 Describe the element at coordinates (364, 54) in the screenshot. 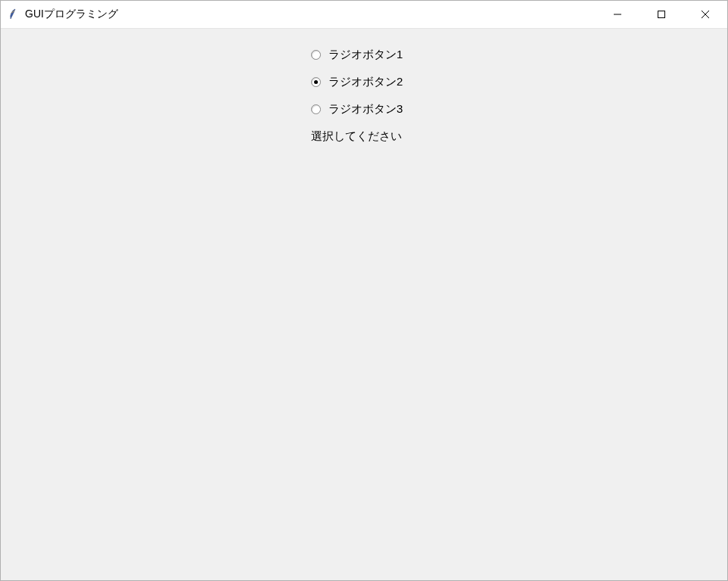

I see `radio-option-1: ラジオボタン1` at that location.